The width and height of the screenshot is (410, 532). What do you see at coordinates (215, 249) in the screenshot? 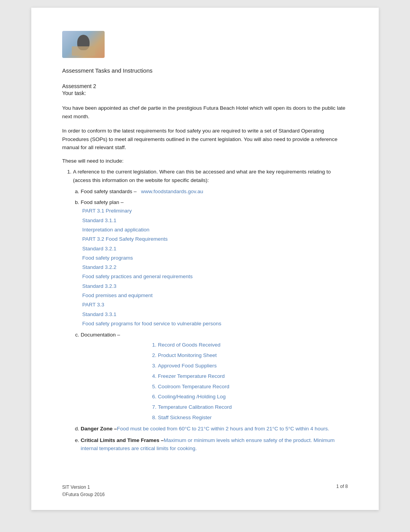
I see `food-plan-item-4: Standard 3.2.1` at bounding box center [215, 249].